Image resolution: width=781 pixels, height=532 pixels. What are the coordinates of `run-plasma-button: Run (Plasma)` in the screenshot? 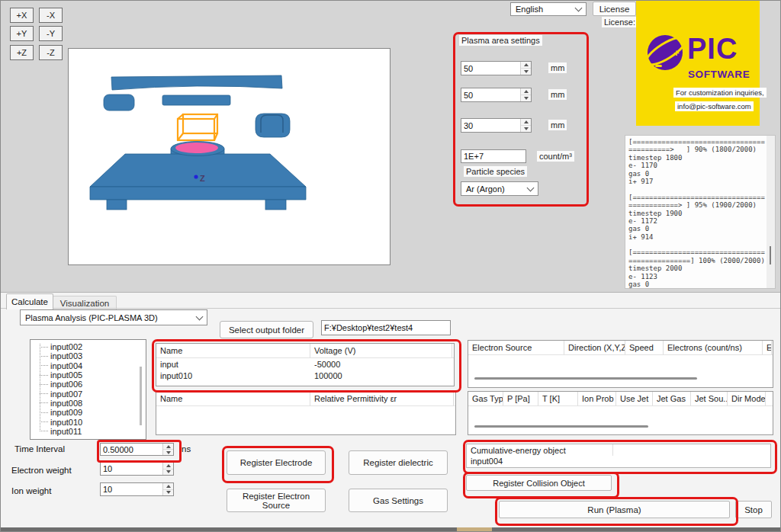 It's located at (615, 509).